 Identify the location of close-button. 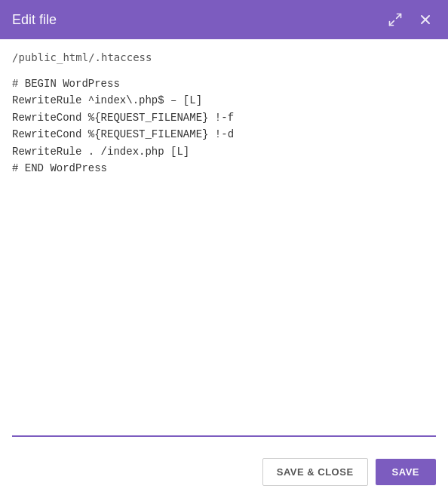
(425, 20).